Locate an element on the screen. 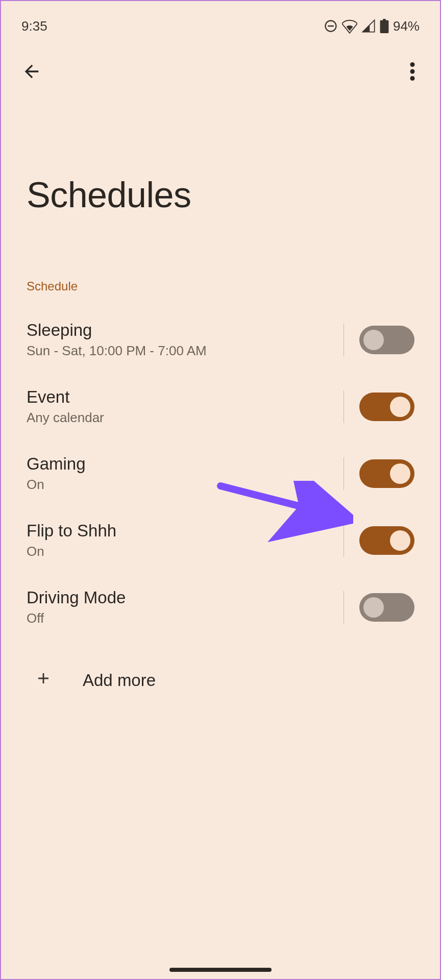  wifi-icon is located at coordinates (350, 26).